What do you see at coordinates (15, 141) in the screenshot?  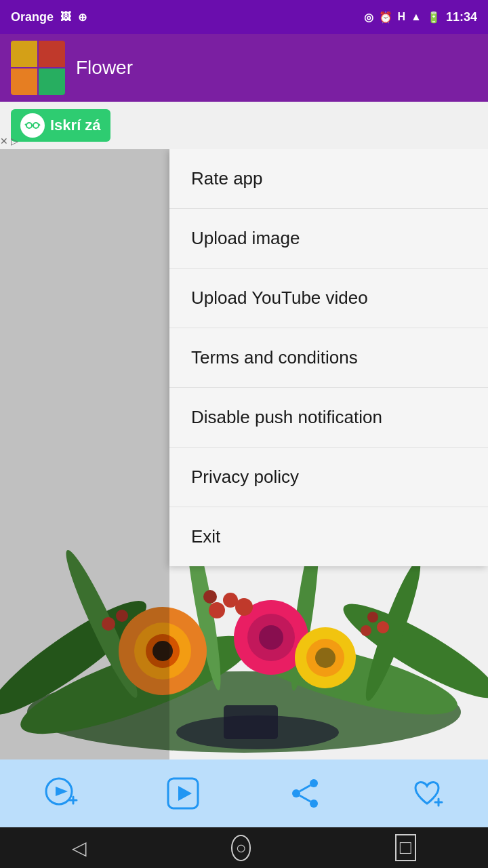 I see `ad-arrow: ▷` at bounding box center [15, 141].